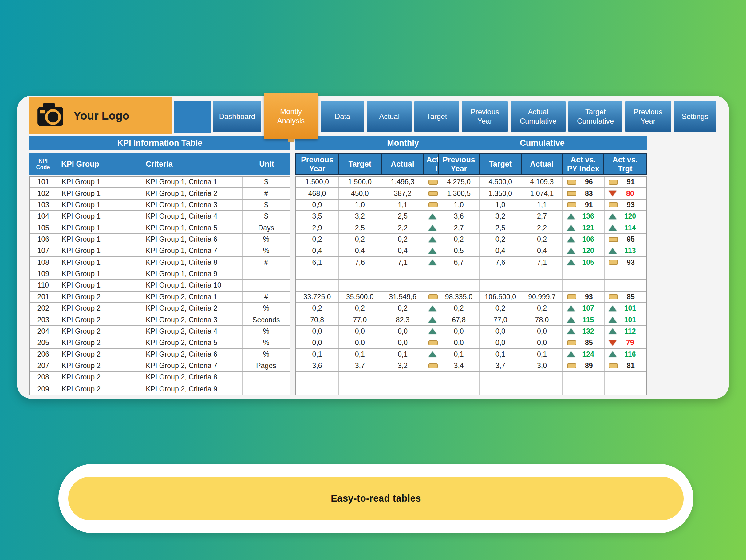 This screenshot has height=560, width=746. Describe the element at coordinates (44, 331) in the screenshot. I see `cell-kpi-code: 204` at that location.